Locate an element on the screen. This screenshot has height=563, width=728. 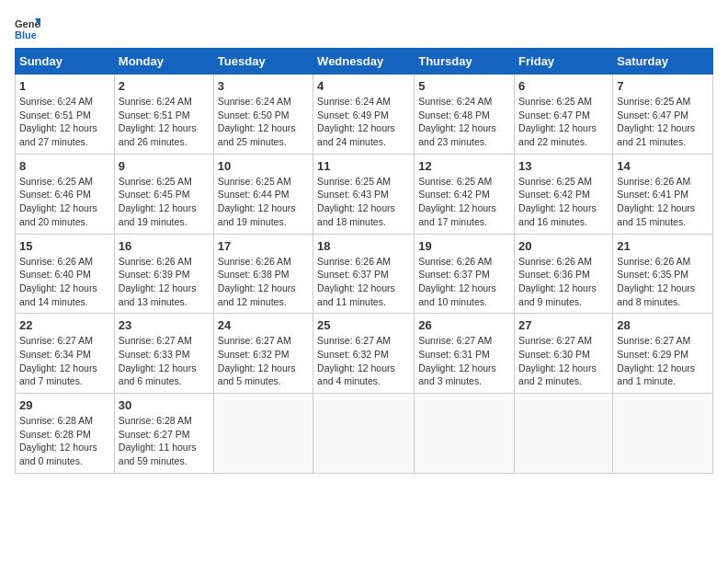
calendar-cell: 16Sunrise: 6:26 AMSunset: 6:39 PMDayligh… is located at coordinates (164, 274).